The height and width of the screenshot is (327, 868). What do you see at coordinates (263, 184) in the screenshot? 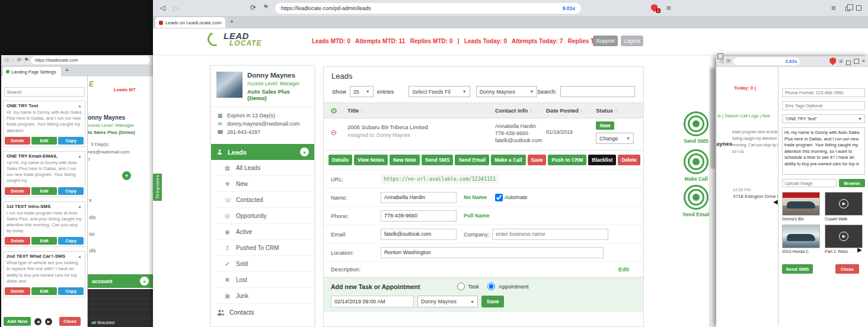
I see `sidebar-item-new: ✚New` at bounding box center [263, 184].